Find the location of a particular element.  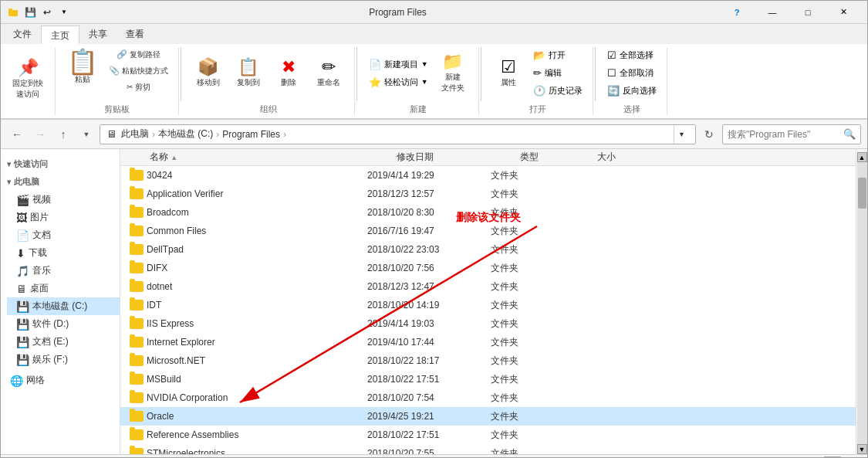

search-input is located at coordinates (785, 134).